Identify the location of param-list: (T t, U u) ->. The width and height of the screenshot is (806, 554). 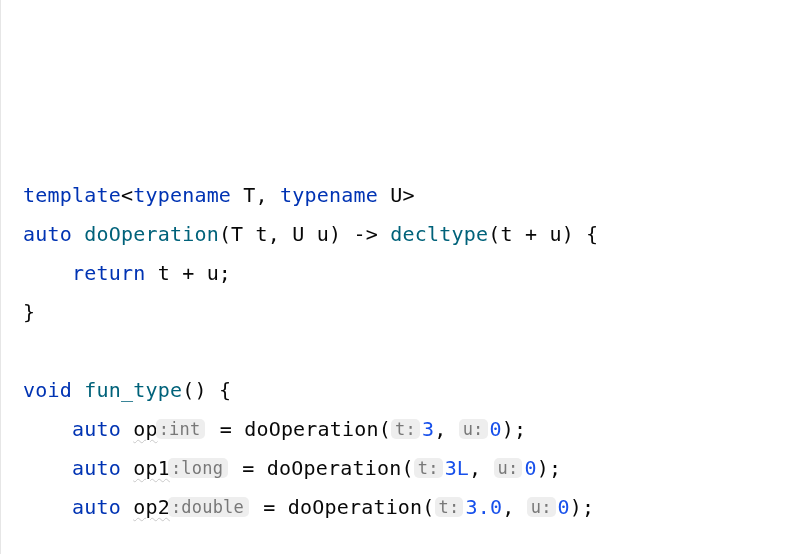
(304, 234).